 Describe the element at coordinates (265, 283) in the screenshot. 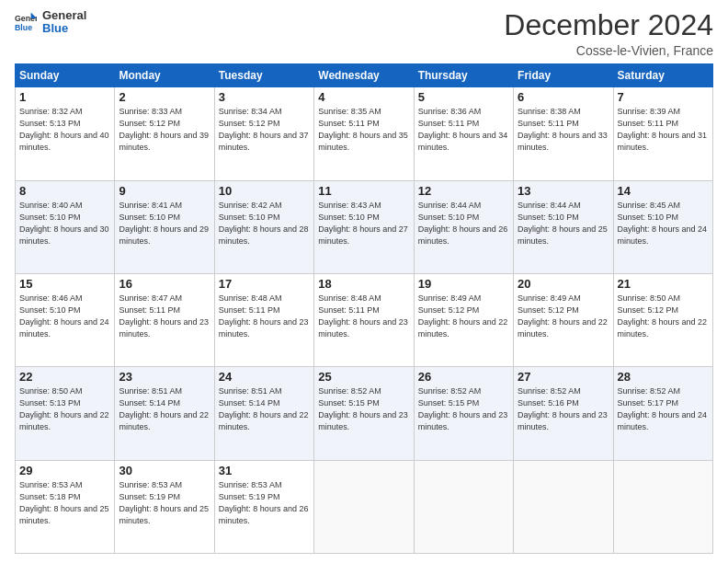

I see `day-number: 17` at that location.